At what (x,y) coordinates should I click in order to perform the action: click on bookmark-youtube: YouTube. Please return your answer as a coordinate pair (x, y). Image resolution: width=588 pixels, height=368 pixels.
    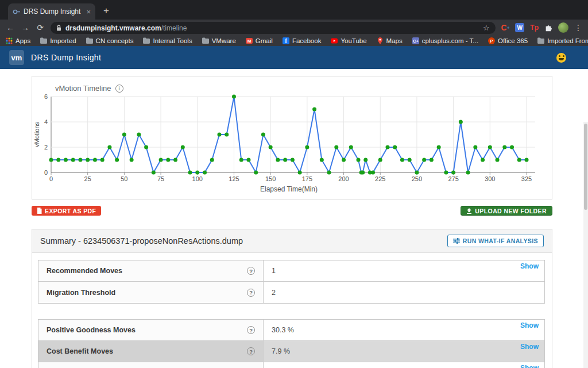
    Looking at the image, I should click on (349, 41).